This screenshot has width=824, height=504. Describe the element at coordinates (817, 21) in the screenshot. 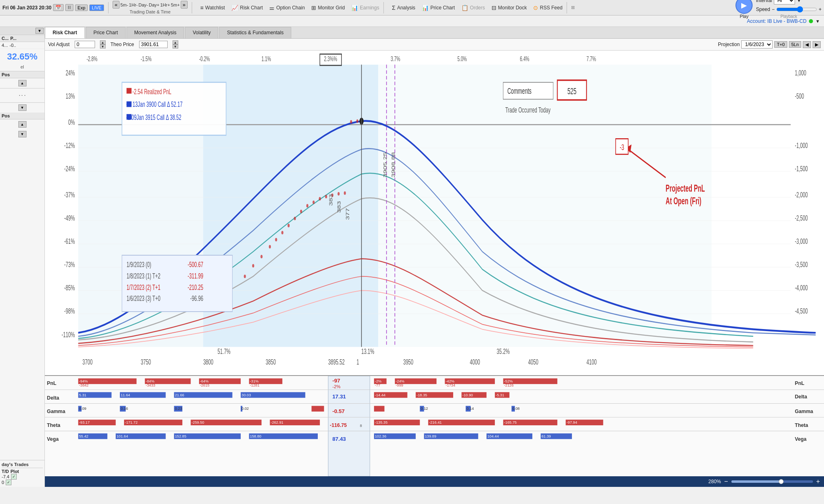

I see `account-dropdown-icon: ▼` at that location.